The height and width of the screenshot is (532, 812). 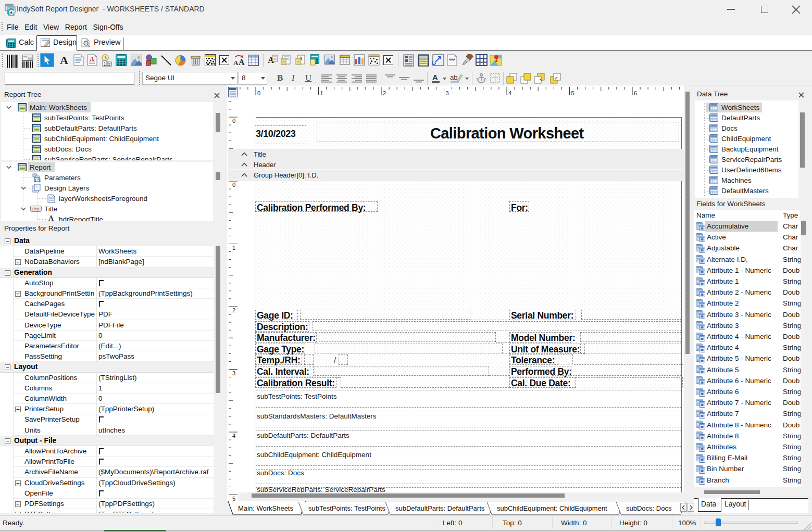 I want to click on svg-text: 6, so click(x=635, y=93).